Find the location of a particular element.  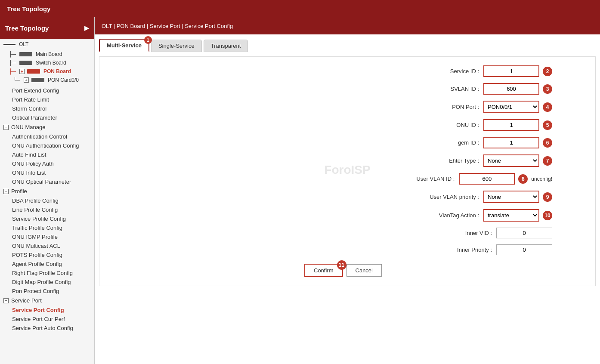

service-port-label: Service Port is located at coordinates (27, 300).